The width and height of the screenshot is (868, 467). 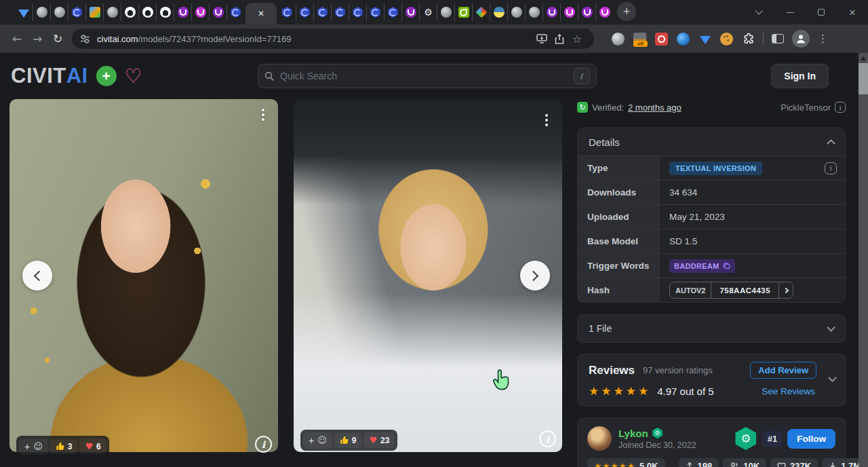 What do you see at coordinates (727, 39) in the screenshot?
I see `extension-cookie-icon` at bounding box center [727, 39].